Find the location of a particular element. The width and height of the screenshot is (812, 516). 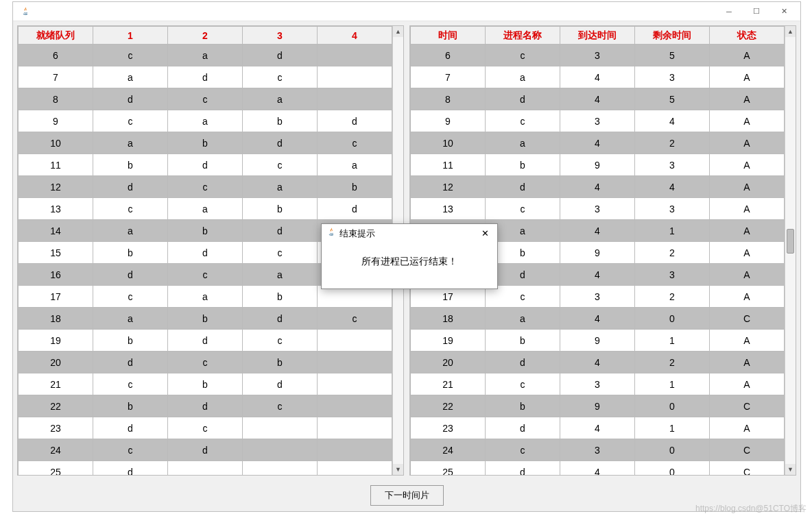

table-row: 18abdc is located at coordinates (206, 319).